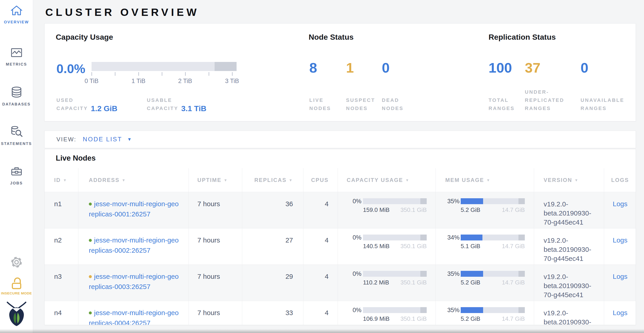 The width and height of the screenshot is (644, 333). I want to click on page-title: CLUSTER OVERVIEW, so click(122, 12).